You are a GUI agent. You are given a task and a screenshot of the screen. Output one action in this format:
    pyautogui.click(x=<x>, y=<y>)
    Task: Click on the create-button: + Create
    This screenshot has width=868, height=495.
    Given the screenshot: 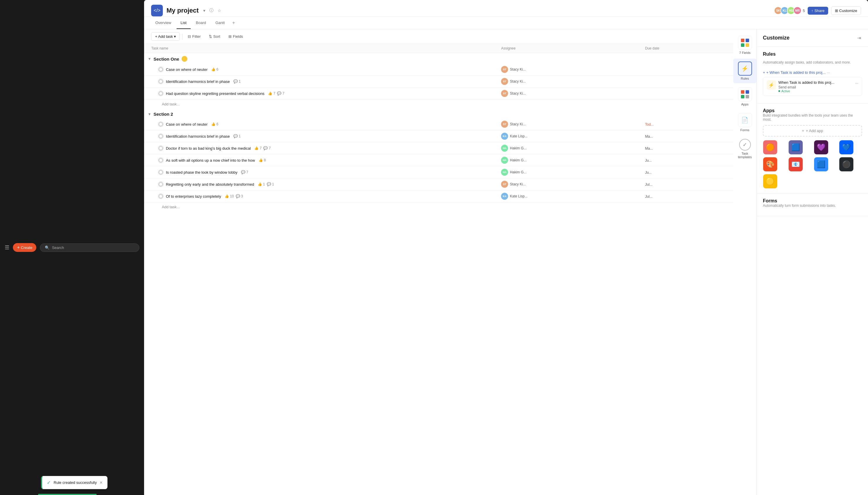 What is the action you would take?
    pyautogui.click(x=24, y=248)
    